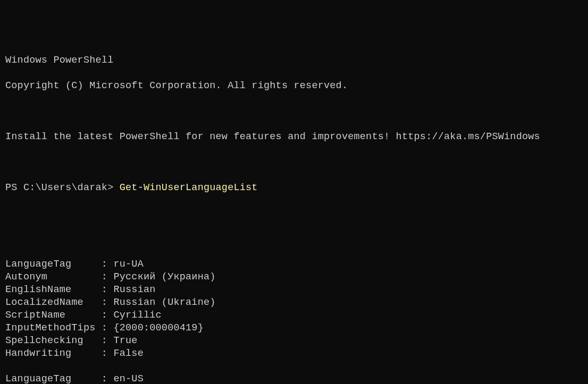 This screenshot has height=384, width=588. I want to click on output-row: LanguageTag : ru-UA, so click(294, 264).